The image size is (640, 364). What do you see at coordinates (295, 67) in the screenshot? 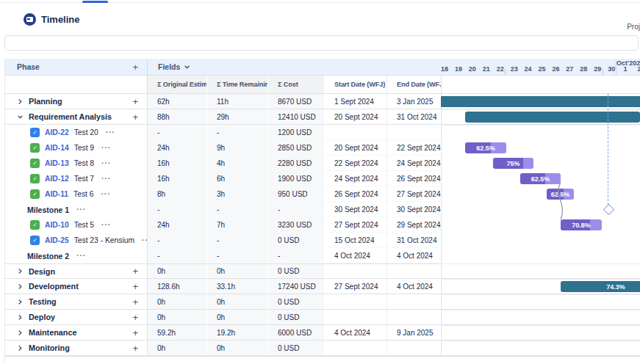
I see `fields-header-cell: Fields` at bounding box center [295, 67].